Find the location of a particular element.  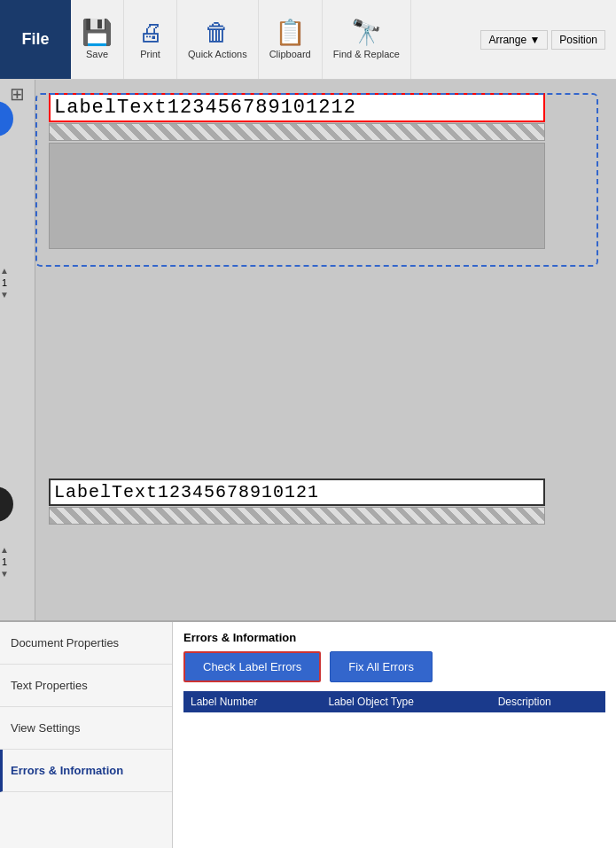

sidebar-item-errors-information: Errors & Information is located at coordinates (86, 771).